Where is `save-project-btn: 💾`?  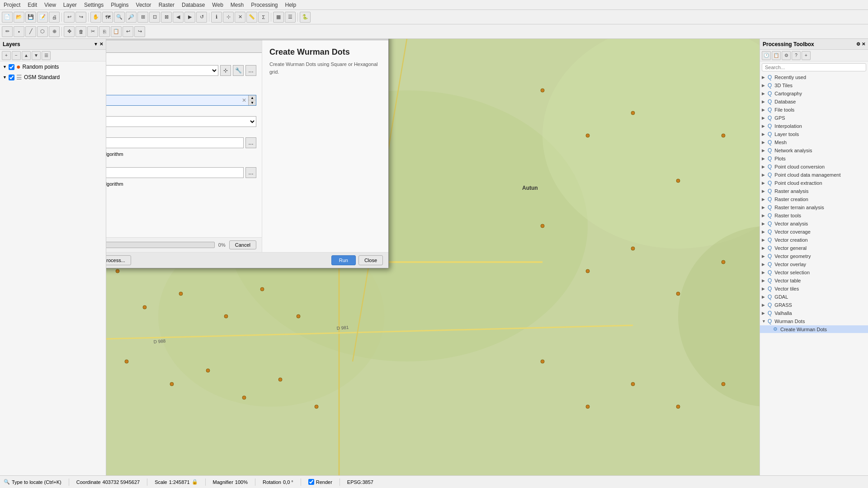 save-project-btn: 💾 is located at coordinates (31, 17).